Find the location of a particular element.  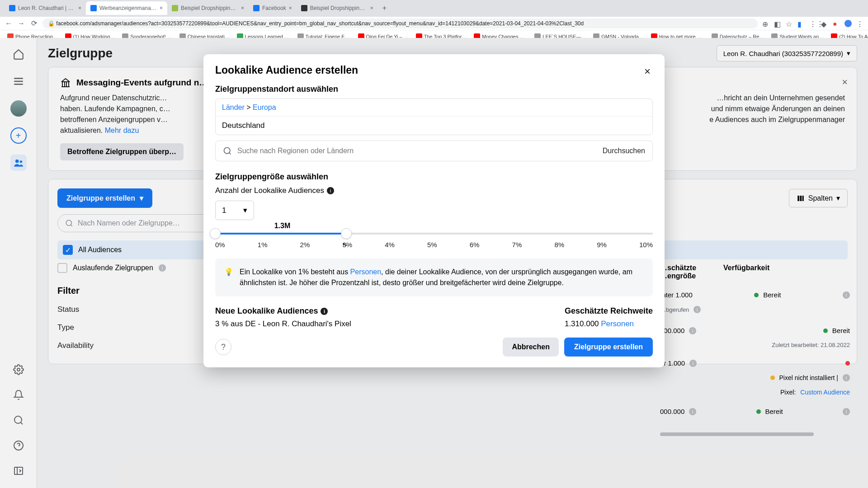

tip-text: Ein Lookalike von 1% besteht aus is located at coordinates (295, 272).